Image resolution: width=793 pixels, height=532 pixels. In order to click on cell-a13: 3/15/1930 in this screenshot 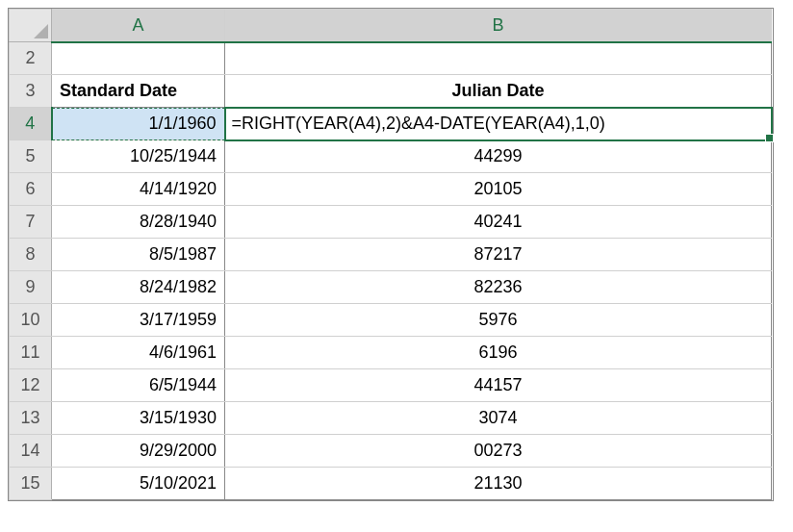, I will do `click(139, 418)`.